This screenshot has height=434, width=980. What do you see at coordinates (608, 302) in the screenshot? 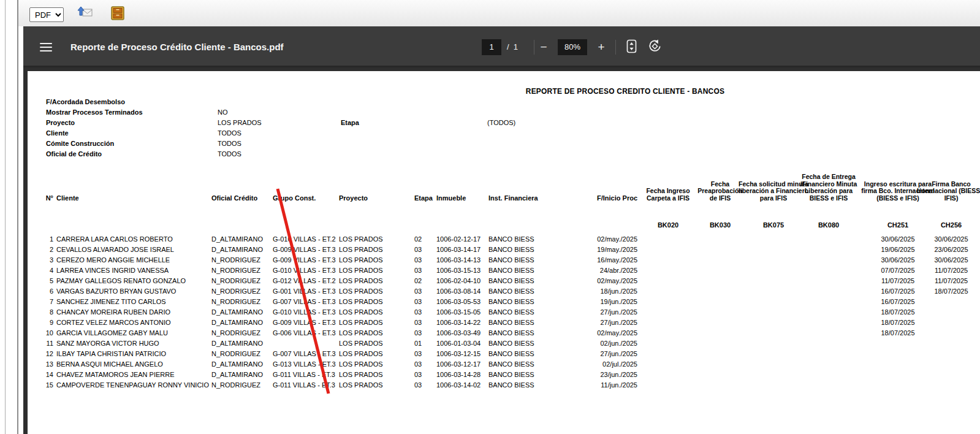
I see `cell-finicio: 19/jun./2025` at bounding box center [608, 302].